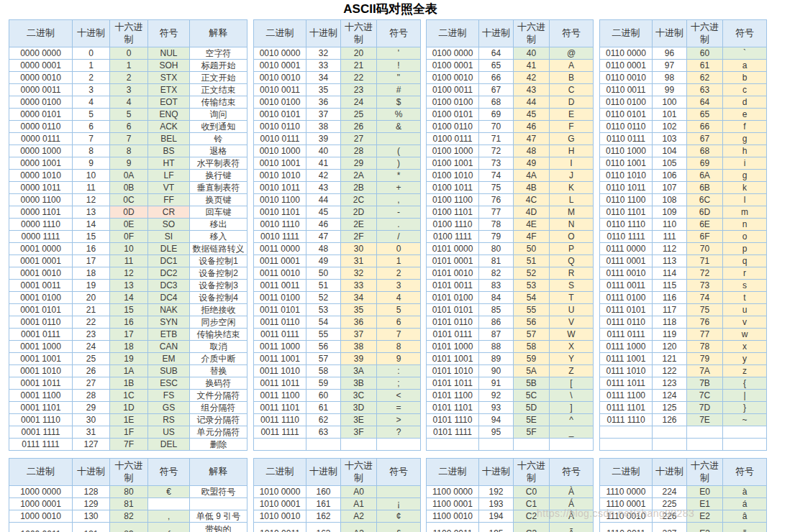 The height and width of the screenshot is (532, 795). What do you see at coordinates (128, 384) in the screenshot?
I see `row-27: 0001 1011271BESC换码符` at bounding box center [128, 384].